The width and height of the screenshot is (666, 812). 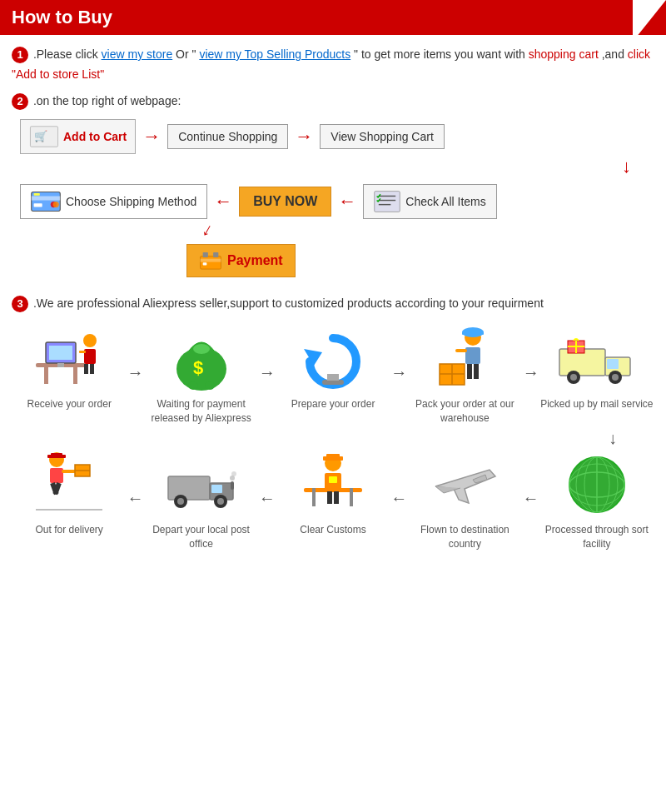 I want to click on out-delivery-label: Out for delivery, so click(x=68, y=530).